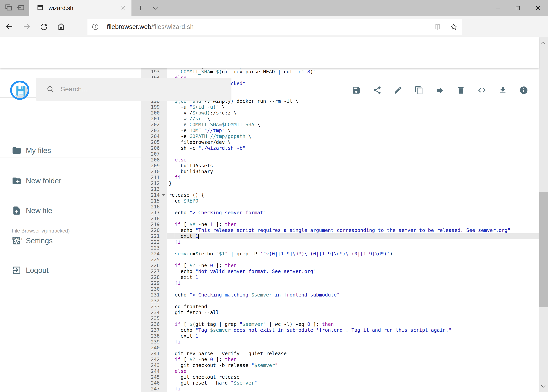 The width and height of the screenshot is (548, 392). Describe the element at coordinates (340, 213) in the screenshot. I see `code-line: 217 echo "> Checking semver format"` at that location.